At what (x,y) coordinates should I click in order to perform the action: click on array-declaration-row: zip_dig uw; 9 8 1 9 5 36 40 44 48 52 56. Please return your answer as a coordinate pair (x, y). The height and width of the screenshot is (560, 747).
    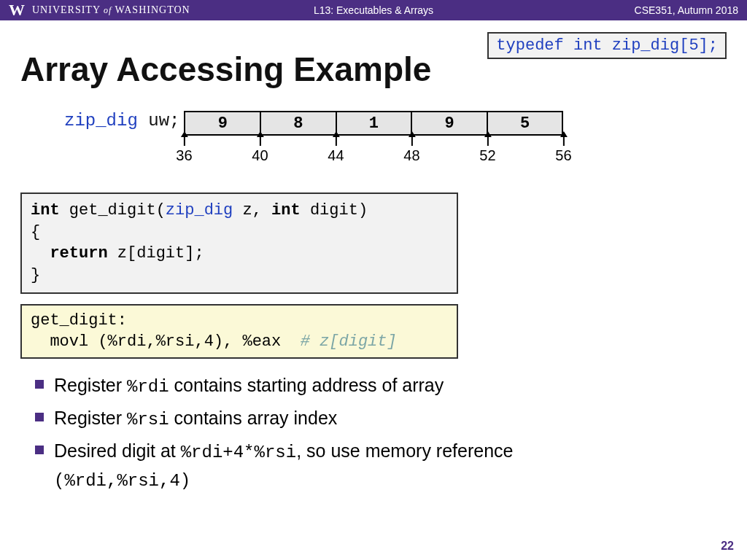
    Looking at the image, I should click on (374, 139).